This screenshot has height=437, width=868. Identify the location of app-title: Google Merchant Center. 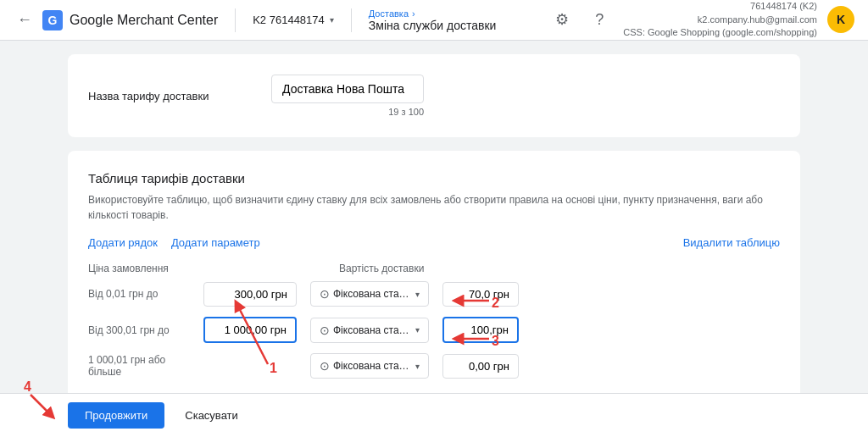
(144, 20).